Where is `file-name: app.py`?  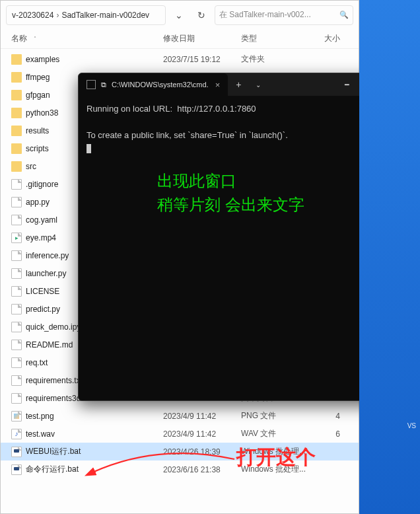
file-name: app.py is located at coordinates (38, 202).